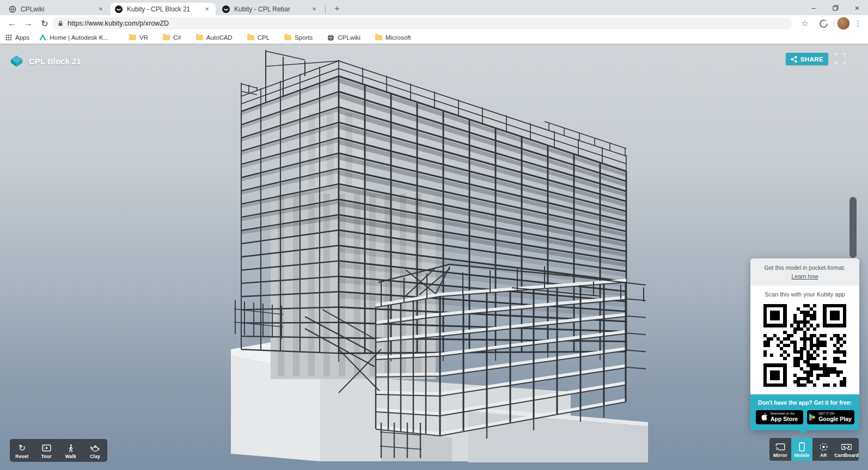 The image size is (868, 470). Describe the element at coordinates (344, 38) in the screenshot. I see `bookmark-cplwiki: CPLwiki` at that location.